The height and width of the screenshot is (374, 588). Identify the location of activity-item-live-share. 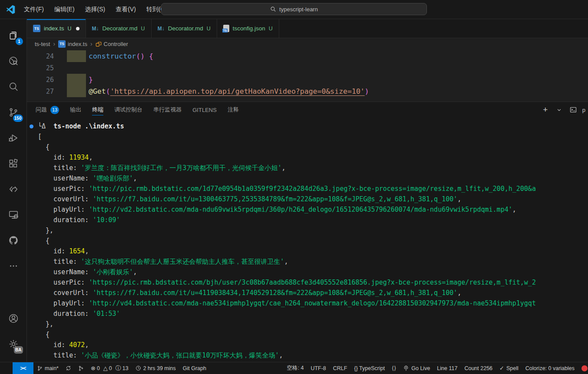
(13, 189).